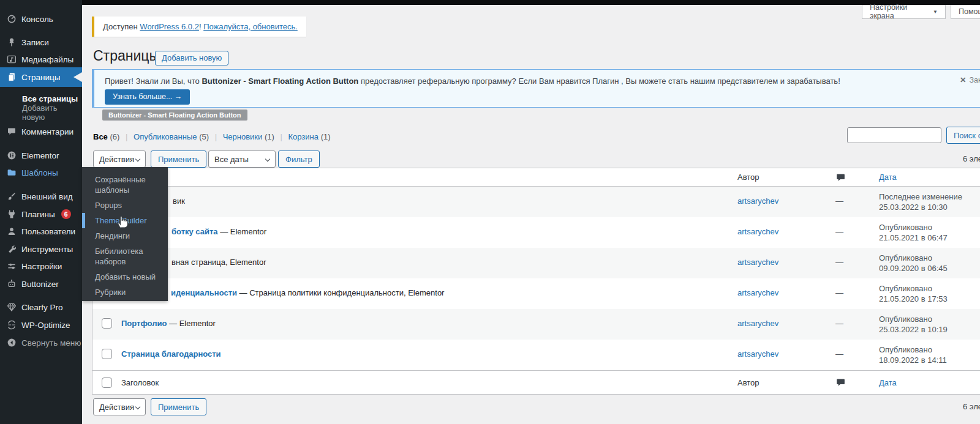 This screenshot has width=980, height=424. I want to click on column-footer-title: Заголовок, so click(140, 383).